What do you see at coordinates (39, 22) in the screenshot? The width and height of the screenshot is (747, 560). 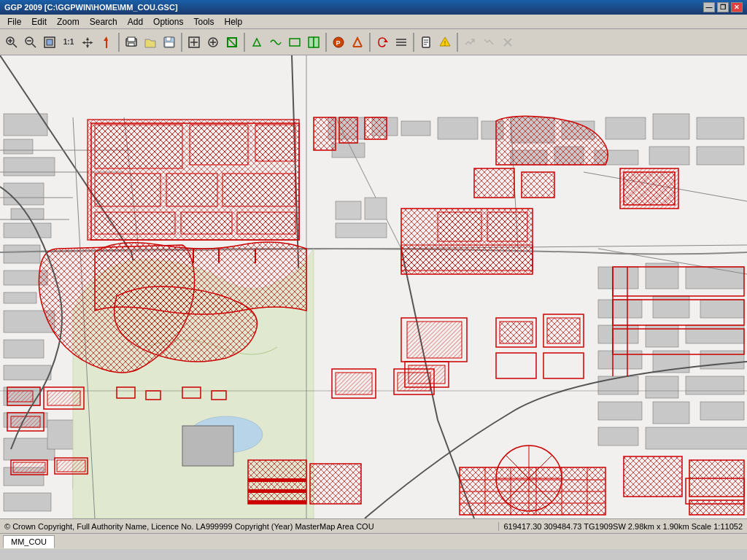 I see `menu-edit: Edit` at bounding box center [39, 22].